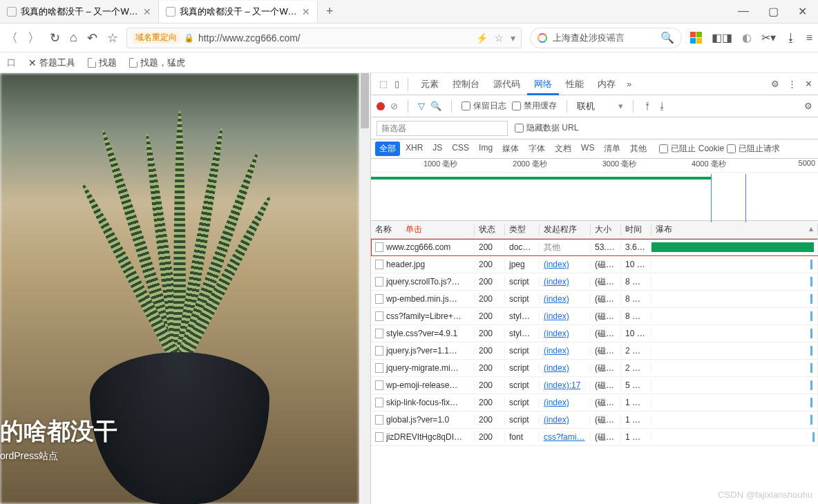 The height and width of the screenshot is (504, 818). I want to click on bookmarks-bar: 口 ✕答题工具找题找题，猛虎, so click(409, 63).